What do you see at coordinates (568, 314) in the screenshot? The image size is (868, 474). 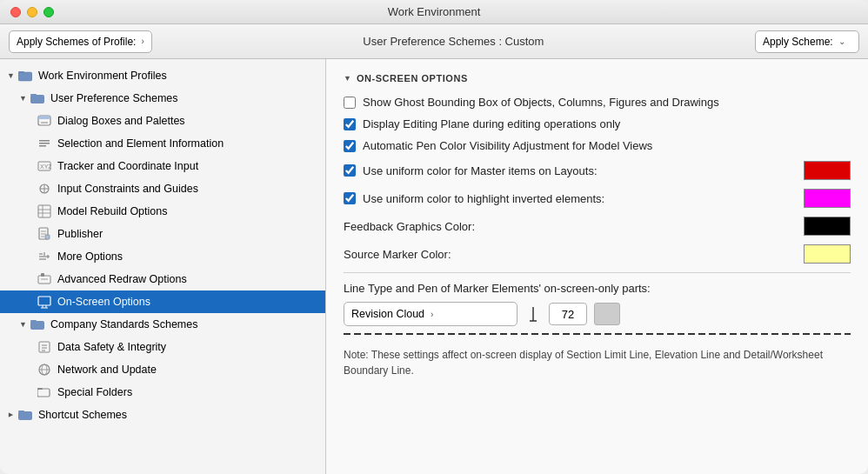 I see `pen-value-input` at bounding box center [568, 314].